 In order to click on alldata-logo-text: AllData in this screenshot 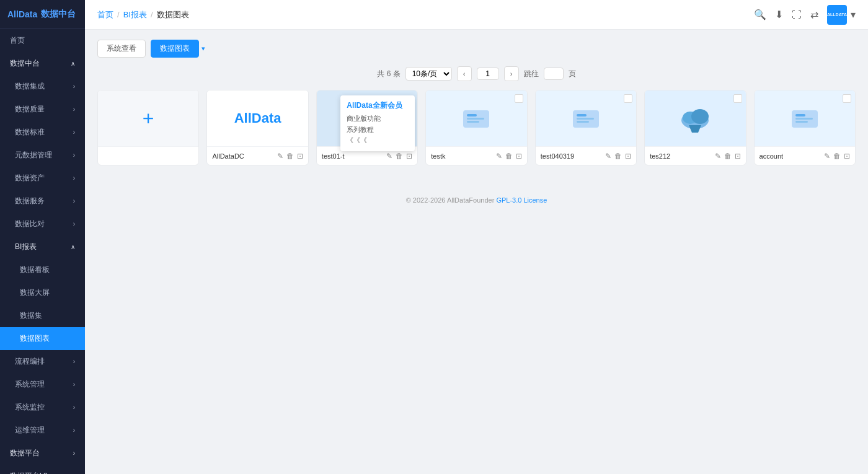, I will do `click(258, 118)`.